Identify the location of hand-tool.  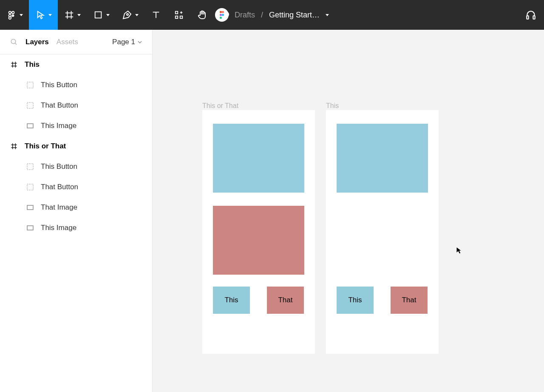
(202, 15).